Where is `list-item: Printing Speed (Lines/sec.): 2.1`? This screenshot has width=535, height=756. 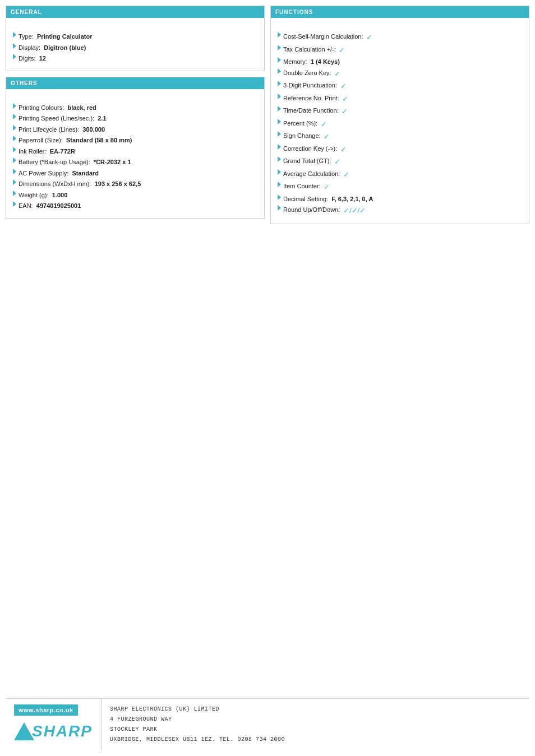
list-item: Printing Speed (Lines/sec.): 2.1 is located at coordinates (135, 119).